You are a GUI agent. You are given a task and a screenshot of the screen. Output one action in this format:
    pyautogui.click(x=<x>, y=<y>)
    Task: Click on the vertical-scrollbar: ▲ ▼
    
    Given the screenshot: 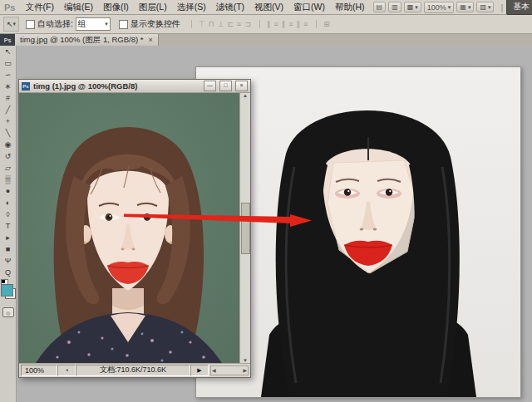 What is the action you would take?
    pyautogui.click(x=244, y=228)
    